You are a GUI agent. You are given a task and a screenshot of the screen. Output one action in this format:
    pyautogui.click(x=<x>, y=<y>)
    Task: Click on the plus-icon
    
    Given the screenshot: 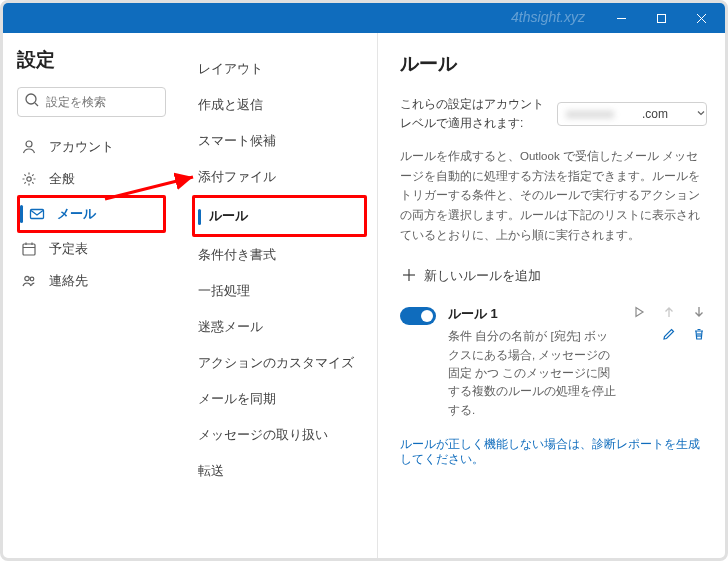 What is the action you would take?
    pyautogui.click(x=409, y=276)
    